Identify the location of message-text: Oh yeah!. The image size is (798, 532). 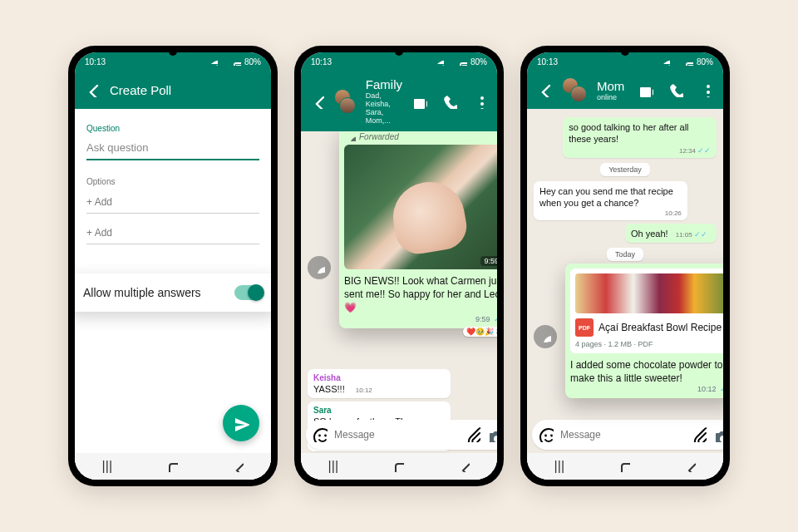
(650, 234).